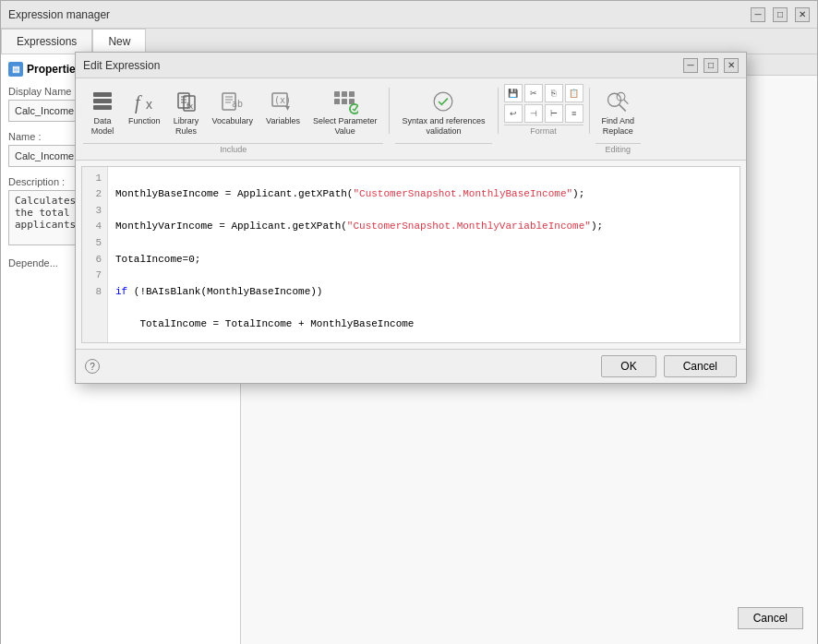  Describe the element at coordinates (144, 113) in the screenshot. I see `function-button: f x Function` at that location.